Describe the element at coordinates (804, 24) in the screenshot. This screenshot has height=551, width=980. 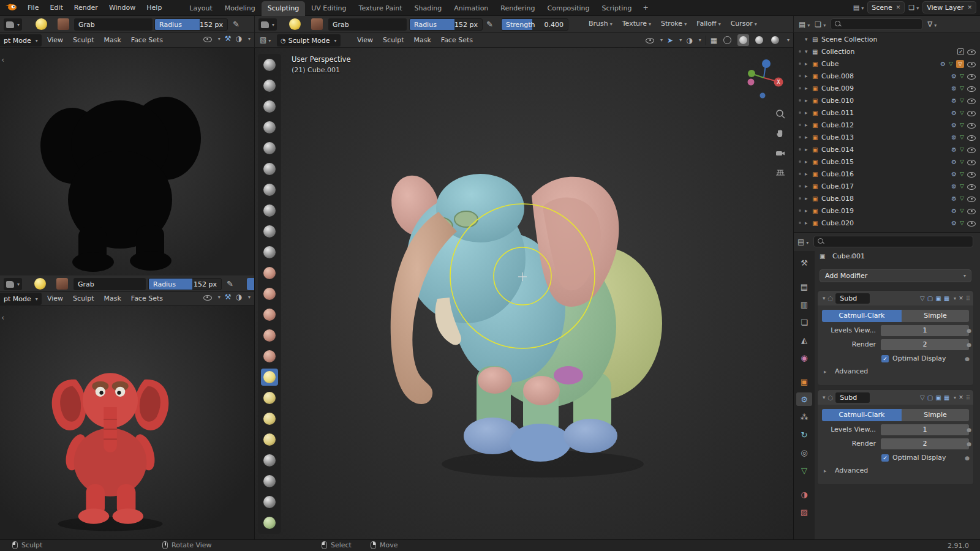
I see `editor-type-icon: ▤▾` at that location.